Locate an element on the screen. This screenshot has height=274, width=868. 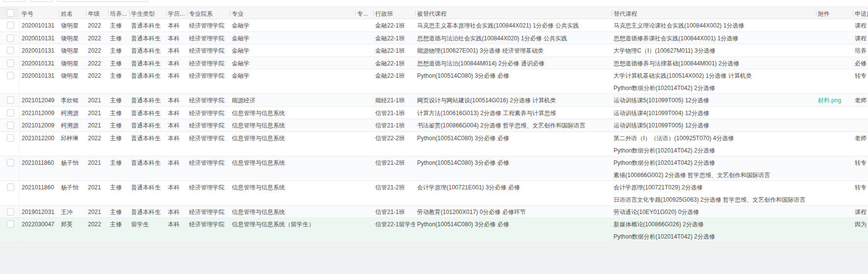
cell-name: 王冲 is located at coordinates (73, 212).